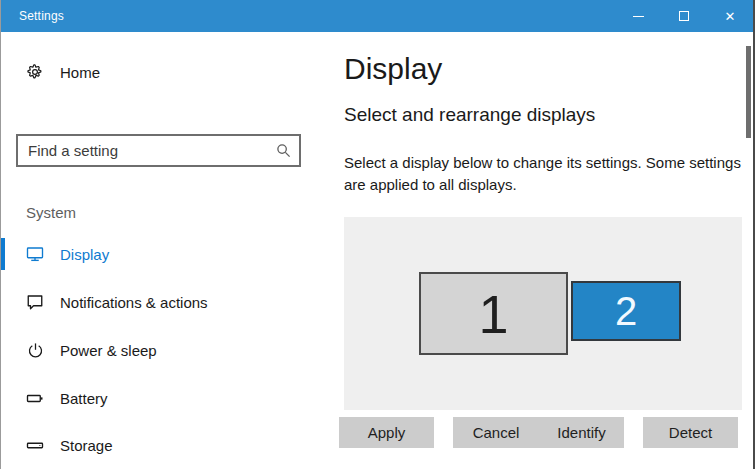 The height and width of the screenshot is (469, 755). I want to click on sidebar-item-label: Notifications & actions, so click(134, 302).